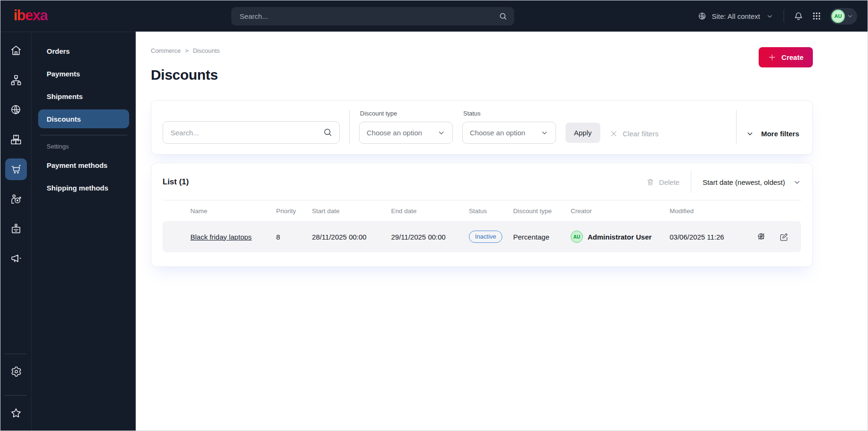  Describe the element at coordinates (735, 16) in the screenshot. I see `site-context-selector: Site: All context` at that location.